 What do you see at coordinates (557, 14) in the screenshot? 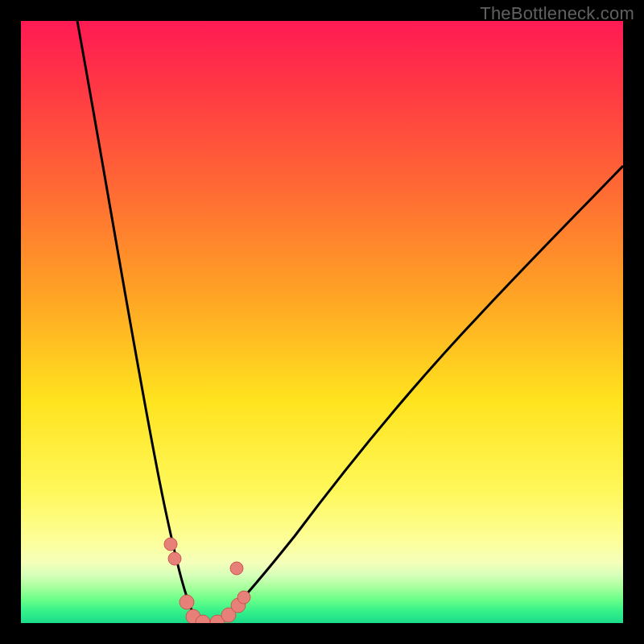
I see `watermark-text: TheBottleneck.com` at bounding box center [557, 14].